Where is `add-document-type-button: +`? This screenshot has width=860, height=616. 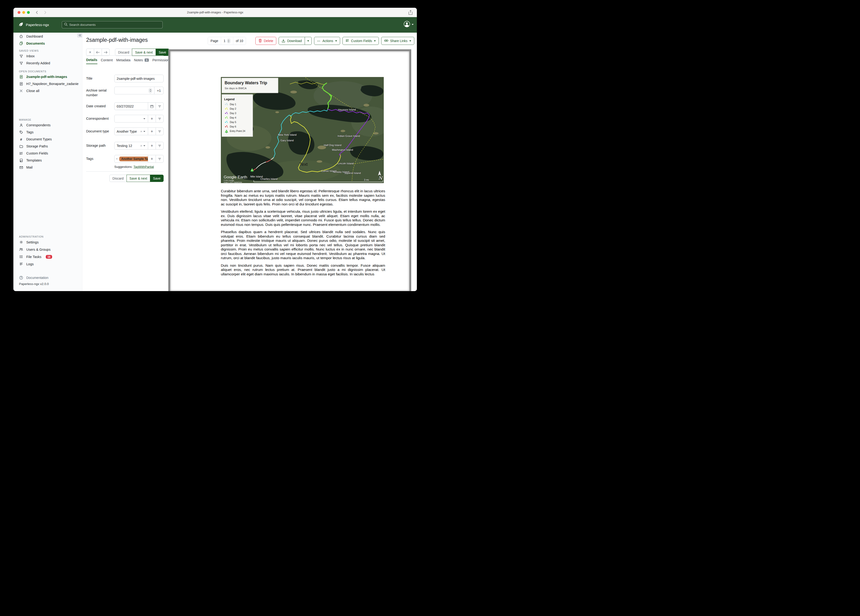 add-document-type-button: + is located at coordinates (152, 131).